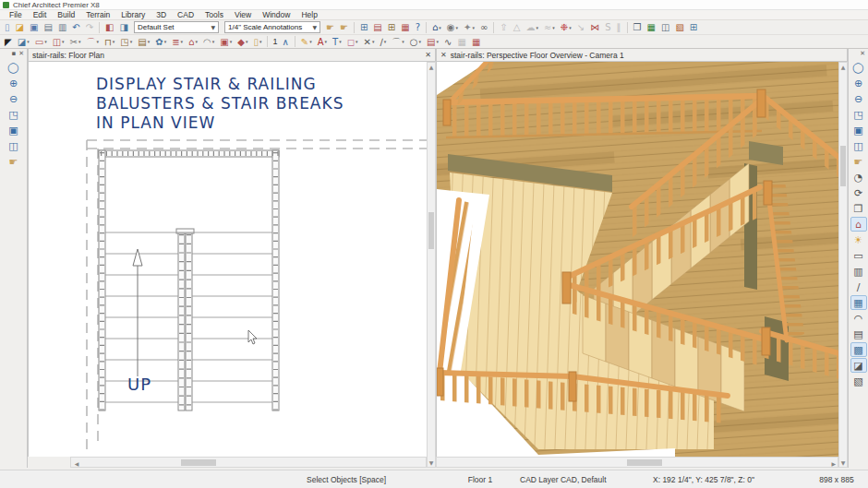  I want to click on rotate-view-icon: ⟳, so click(859, 193).